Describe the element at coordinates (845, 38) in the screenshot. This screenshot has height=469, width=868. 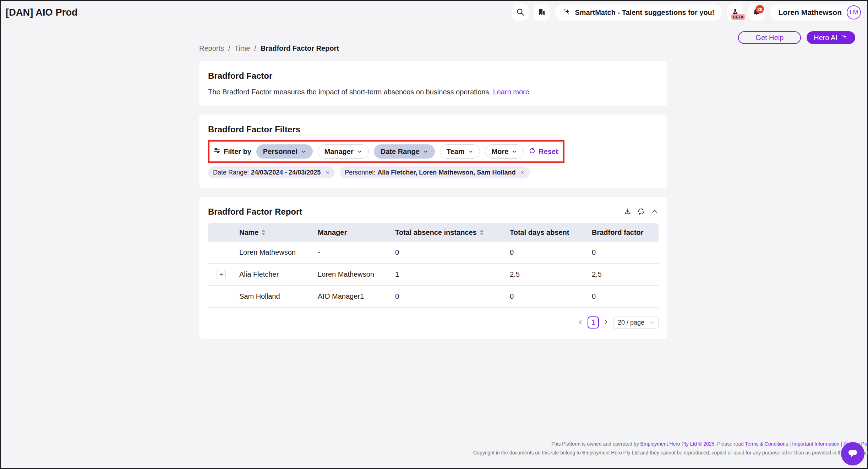
I see `sparkle-icon` at that location.